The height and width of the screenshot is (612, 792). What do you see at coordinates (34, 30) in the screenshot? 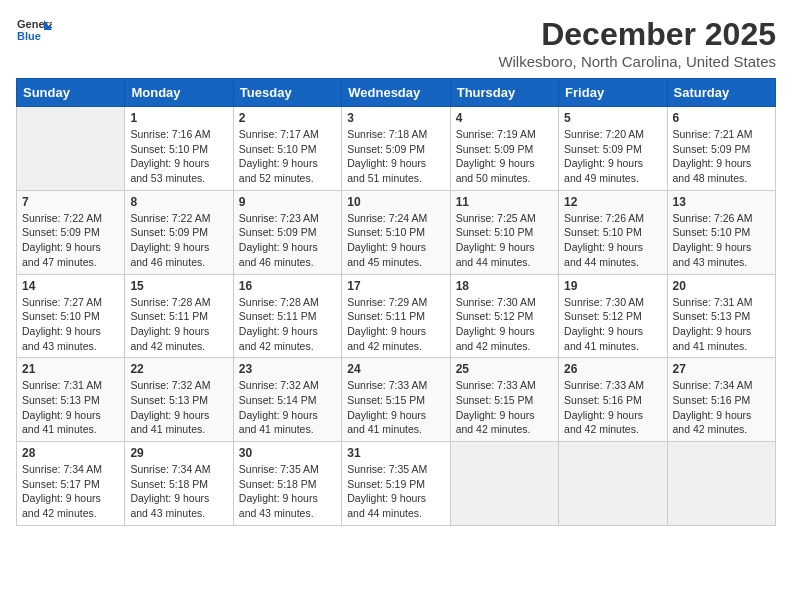
I see `logo: General Blue` at bounding box center [34, 30].